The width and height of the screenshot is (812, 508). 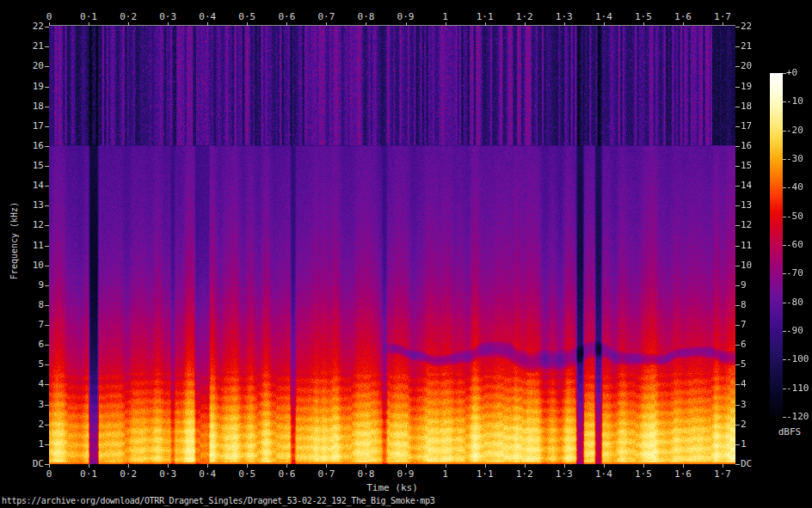 What do you see at coordinates (758, 86) in the screenshot?
I see `freq-tick-label-right: 19` at bounding box center [758, 86].